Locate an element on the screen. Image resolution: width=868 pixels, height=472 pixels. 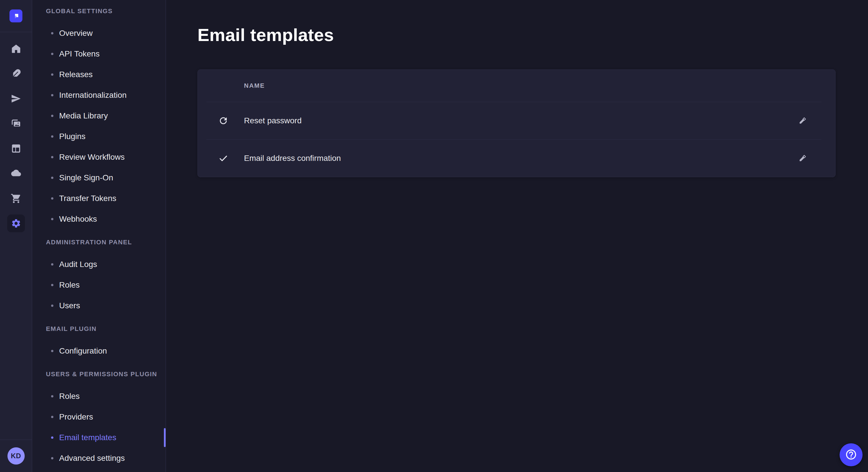
question-mark-icon is located at coordinates (851, 455).